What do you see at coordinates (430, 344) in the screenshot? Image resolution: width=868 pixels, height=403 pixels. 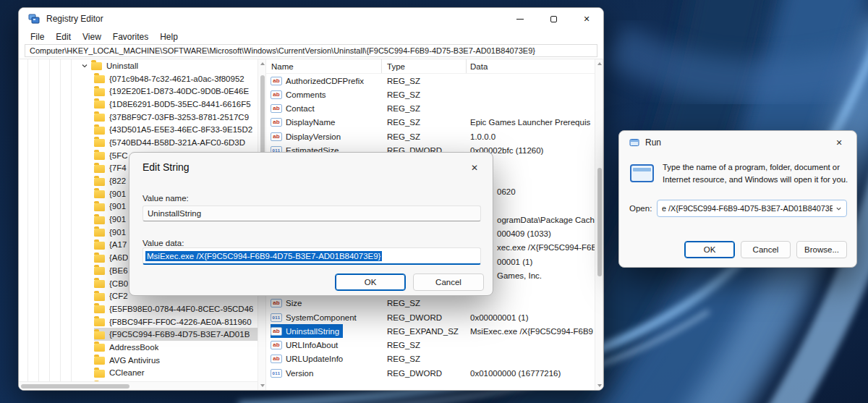 I see `registry-value-row: ab URLInfoAbout REG_SZ` at bounding box center [430, 344].